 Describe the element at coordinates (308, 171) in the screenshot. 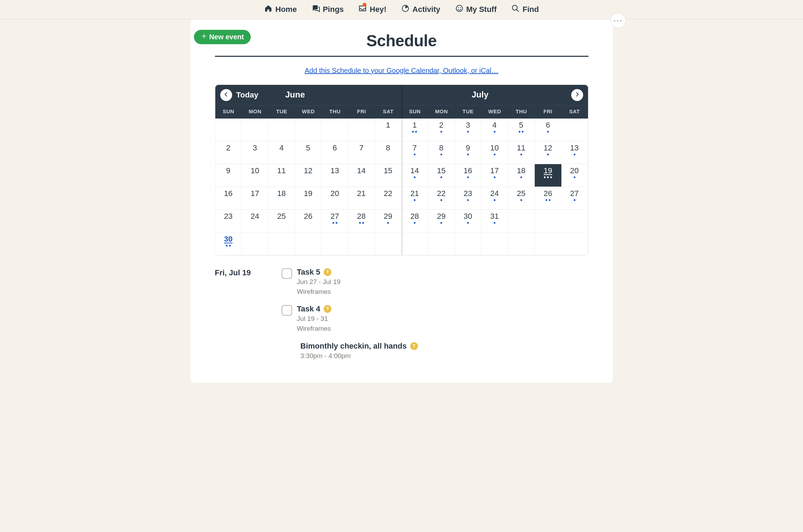

I see `day-number: 12` at that location.